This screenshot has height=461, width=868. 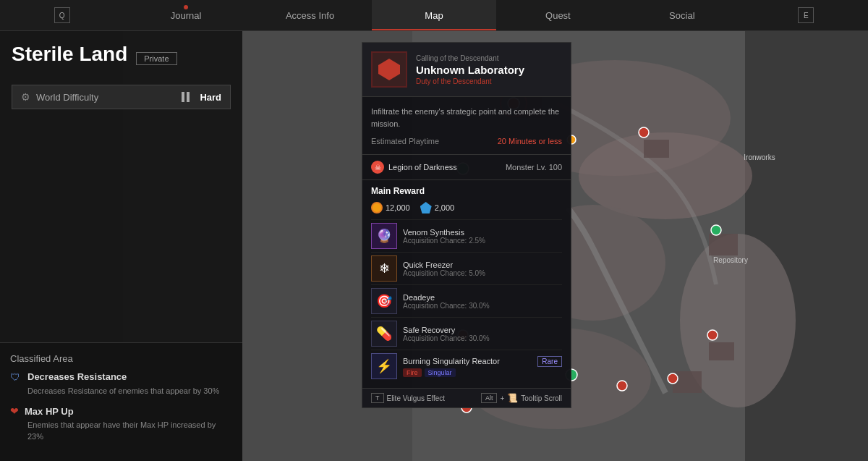 What do you see at coordinates (482, 236) in the screenshot?
I see `reward-info-0: Venom Synthesis Acquisition Chance: 2.5%` at bounding box center [482, 236].